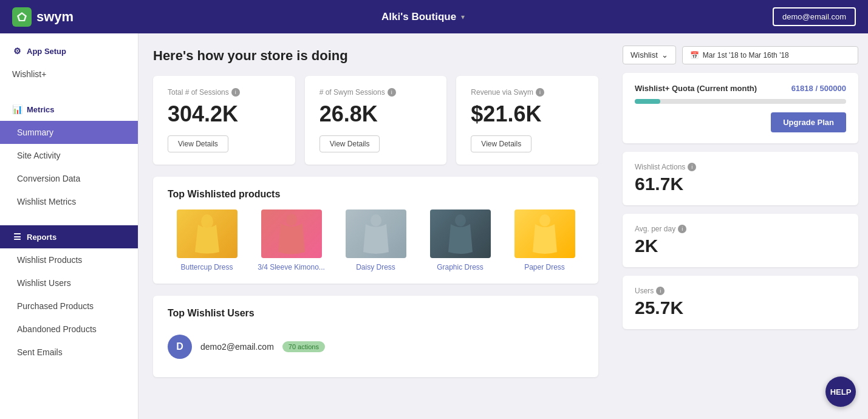  What do you see at coordinates (376, 120) in the screenshot?
I see `stat-card-swym-sessions: # of Swym Sessions i 26.8K View Details` at bounding box center [376, 120].